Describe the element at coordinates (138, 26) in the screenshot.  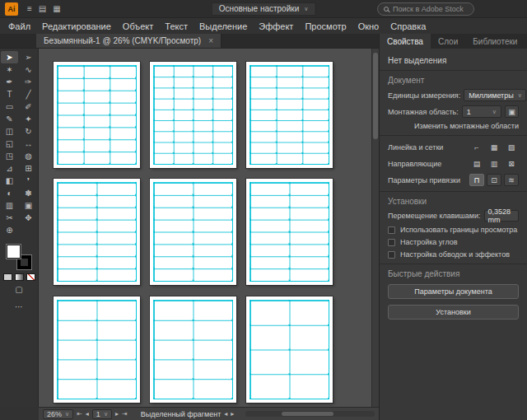
I see `menu-item-object: Объект` at that location.